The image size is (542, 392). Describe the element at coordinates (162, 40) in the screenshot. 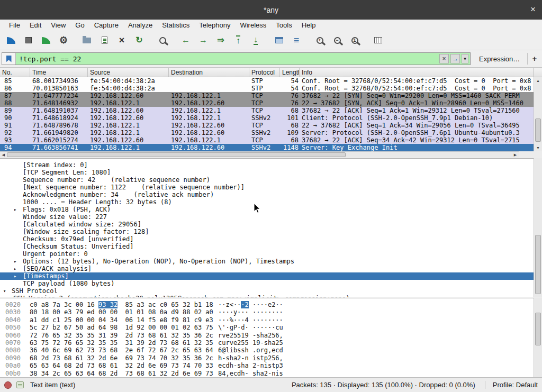

I see `find-packet-icon` at that location.